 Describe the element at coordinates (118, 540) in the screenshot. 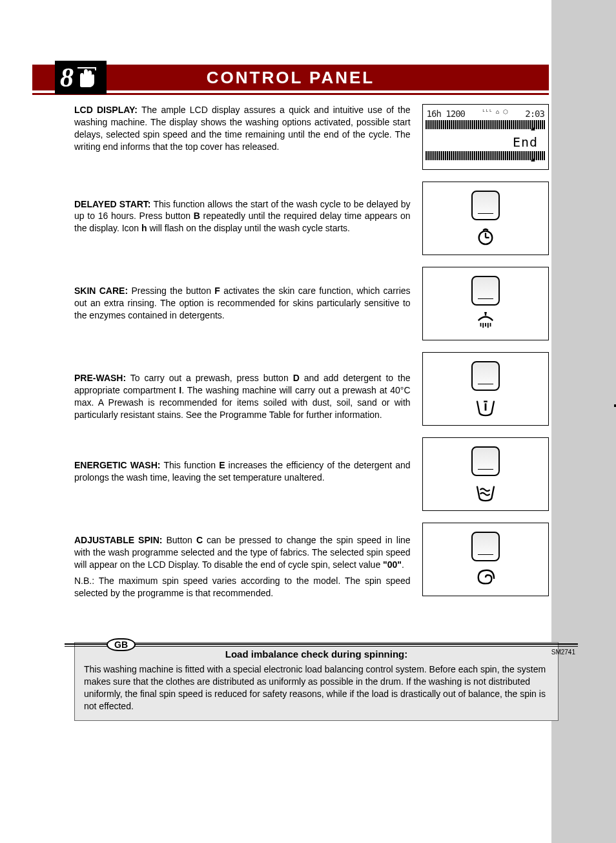

I see `spin-label: ADJUSTABLE SPIN:` at that location.